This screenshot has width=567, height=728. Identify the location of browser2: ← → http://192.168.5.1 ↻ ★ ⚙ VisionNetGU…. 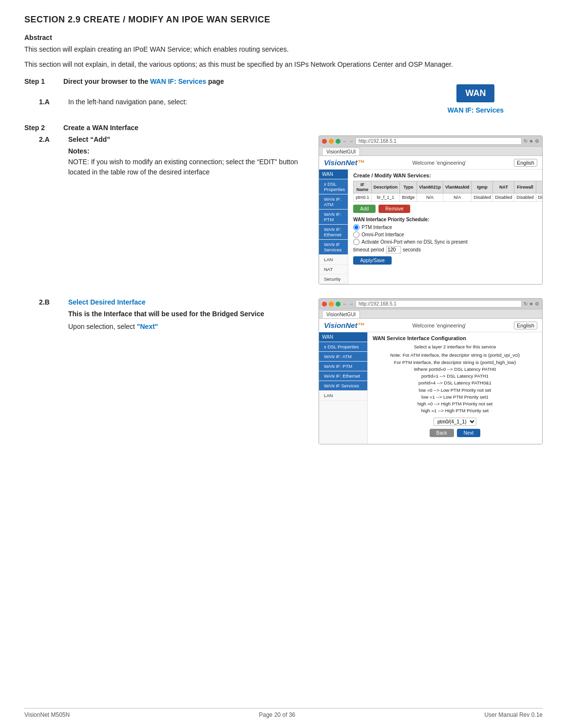
(431, 371).